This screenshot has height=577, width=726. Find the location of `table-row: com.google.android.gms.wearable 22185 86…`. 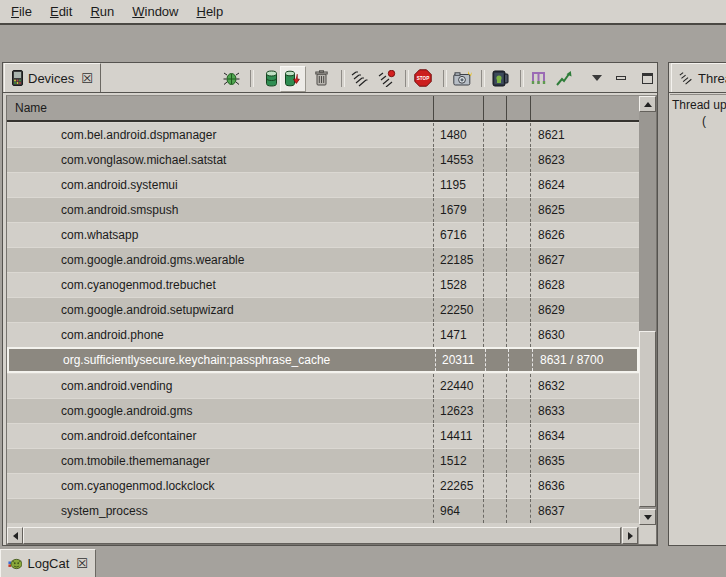

table-row: com.google.android.gms.wearable 22185 86… is located at coordinates (323, 260).